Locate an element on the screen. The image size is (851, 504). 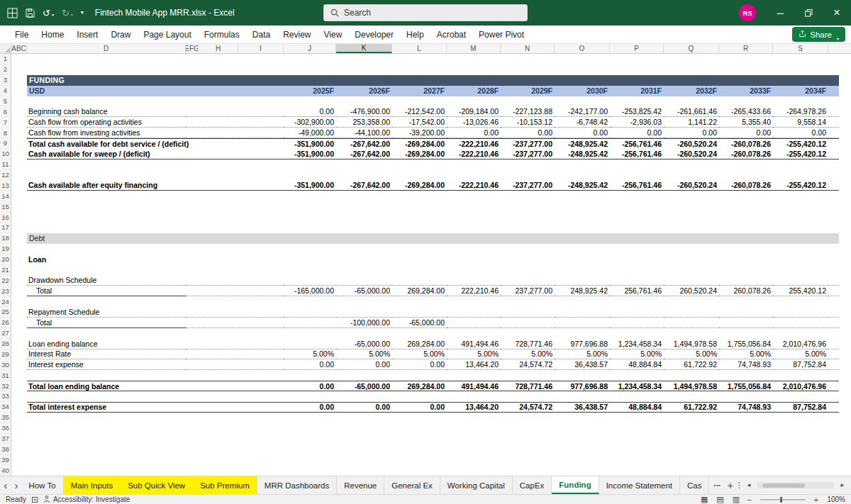
row-header-30: 30 is located at coordinates (6, 364).